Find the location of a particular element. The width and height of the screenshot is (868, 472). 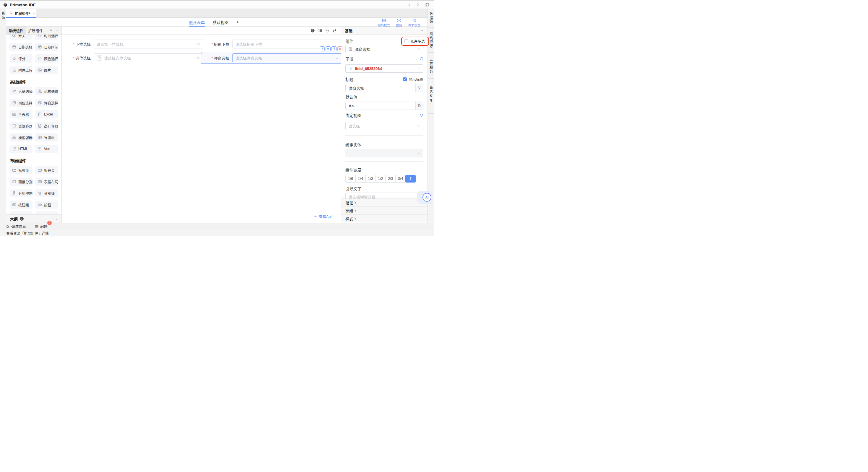

component-item-HTML: HTML is located at coordinates (21, 149).